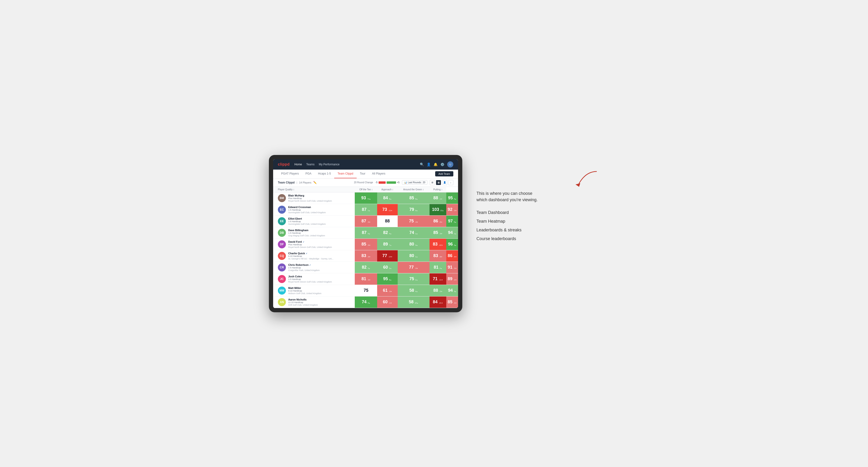 This screenshot has width=868, height=467. I want to click on annotation-list: Team Dashboard Team Heatmap Leaderboards…, so click(538, 226).